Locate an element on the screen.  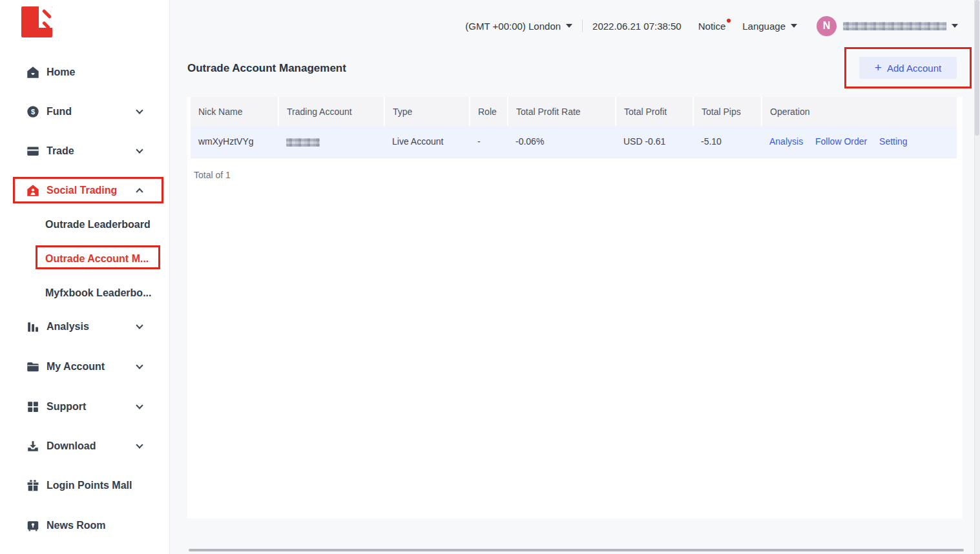
language-selector: Language is located at coordinates (770, 26).